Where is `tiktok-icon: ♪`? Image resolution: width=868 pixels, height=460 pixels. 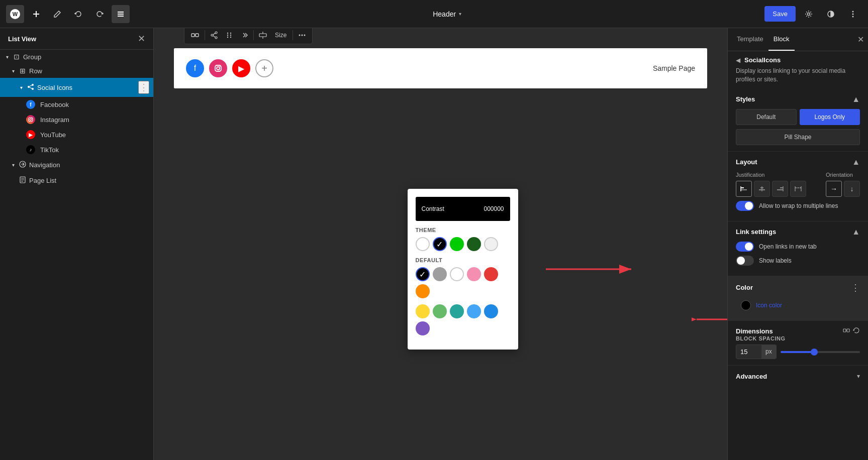 tiktok-icon: ♪ is located at coordinates (31, 150).